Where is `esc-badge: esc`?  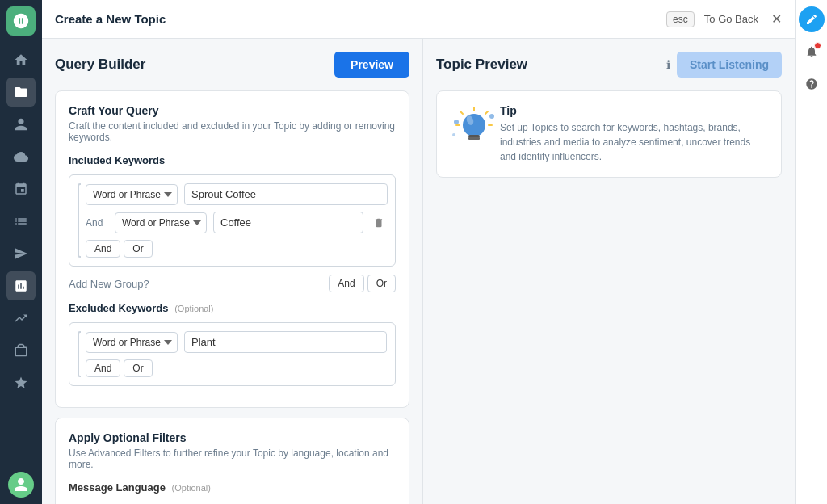 esc-badge: esc is located at coordinates (680, 19).